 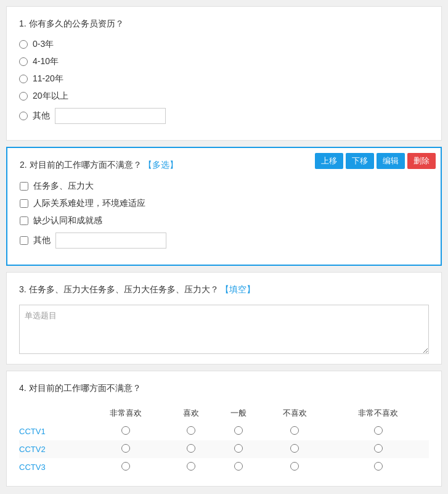 What do you see at coordinates (111, 241) in the screenshot?
I see `q2-other-input` at bounding box center [111, 241].